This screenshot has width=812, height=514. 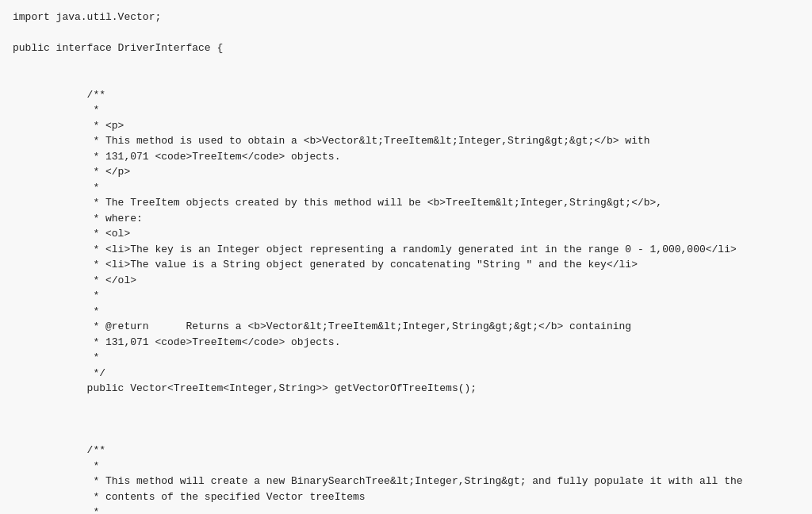 What do you see at coordinates (406, 389) in the screenshot?
I see `code-line: public Vector<TreeItem<Integer,String>> …` at bounding box center [406, 389].